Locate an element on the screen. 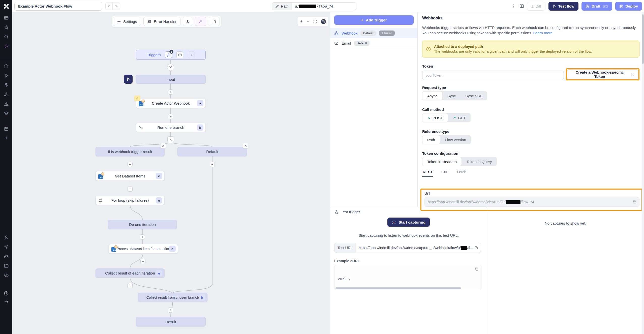 This screenshot has width=644, height=334. collapse-sidebar-icon is located at coordinates (6, 301).